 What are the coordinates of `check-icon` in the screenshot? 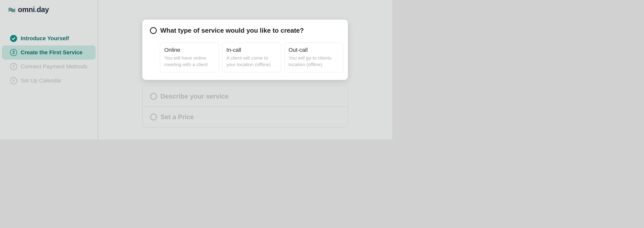 It's located at (14, 38).